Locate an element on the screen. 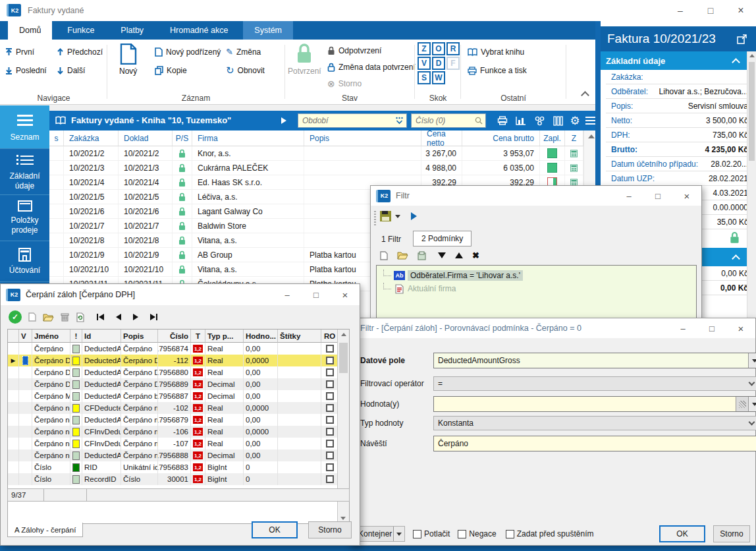 The width and height of the screenshot is (756, 551). tab-podminky: 2 Podmínky is located at coordinates (443, 239).